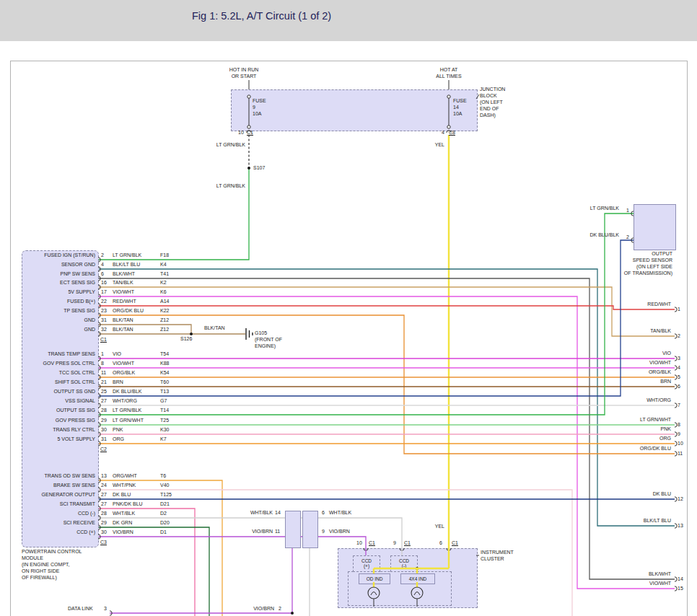 The width and height of the screenshot is (697, 616). I want to click on pcm-pin-number: 4, so click(102, 265).